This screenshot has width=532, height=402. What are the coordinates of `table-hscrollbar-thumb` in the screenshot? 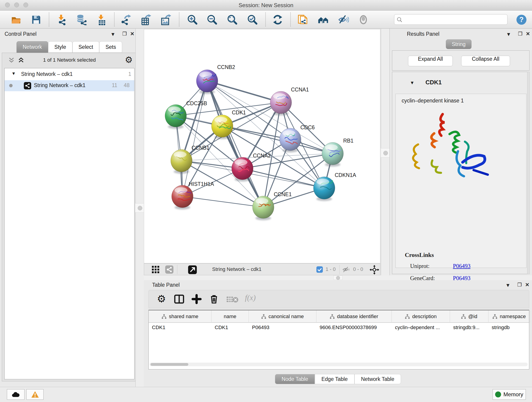 It's located at (169, 364).